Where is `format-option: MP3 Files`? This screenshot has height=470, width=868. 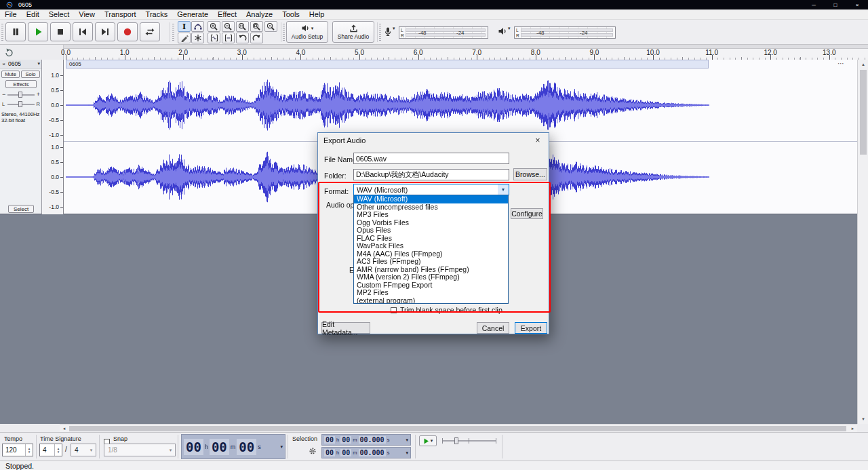
format-option: MP3 Files is located at coordinates (431, 215).